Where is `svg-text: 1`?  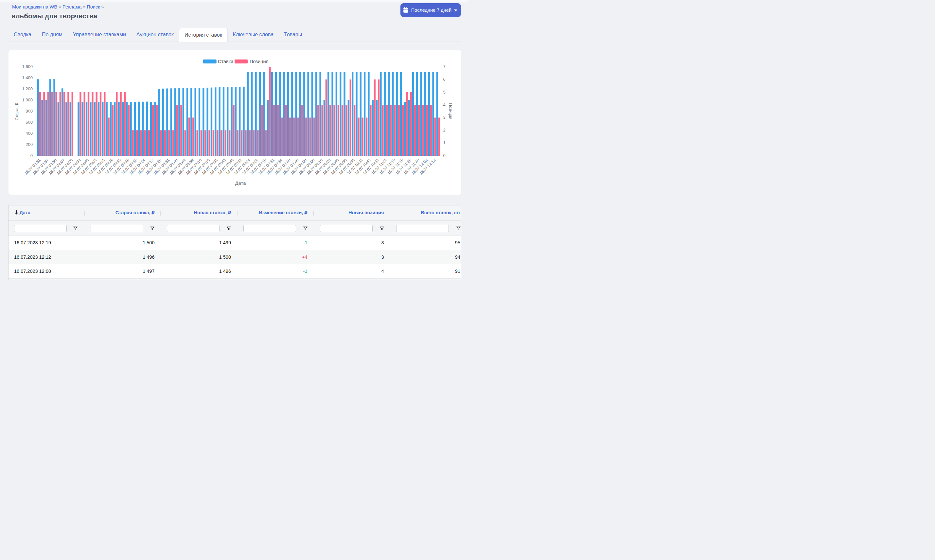
svg-text: 1 is located at coordinates (444, 143).